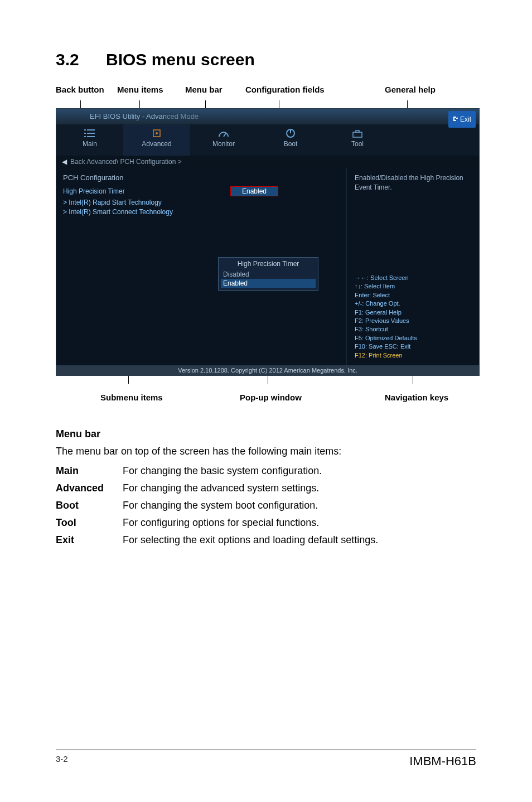  Describe the element at coordinates (268, 283) in the screenshot. I see `popup-option-enabled: Enabled` at that location.